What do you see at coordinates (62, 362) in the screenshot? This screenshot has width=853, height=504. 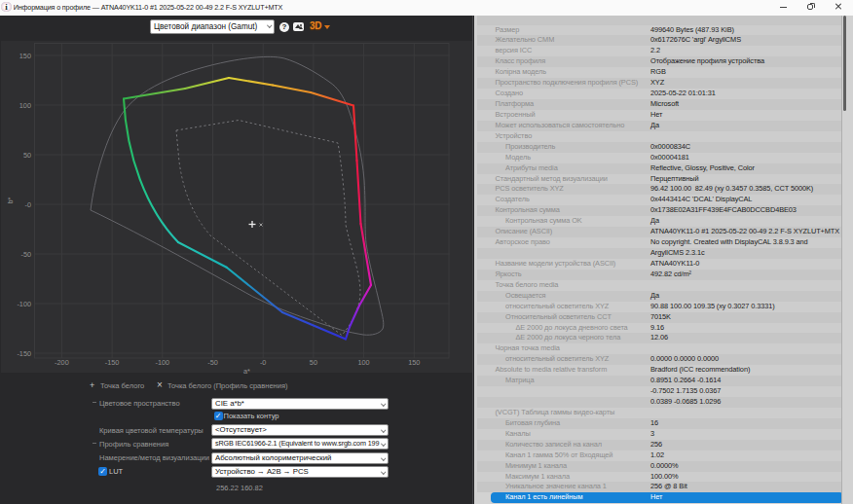 I see `svg-text: -200` at bounding box center [62, 362].